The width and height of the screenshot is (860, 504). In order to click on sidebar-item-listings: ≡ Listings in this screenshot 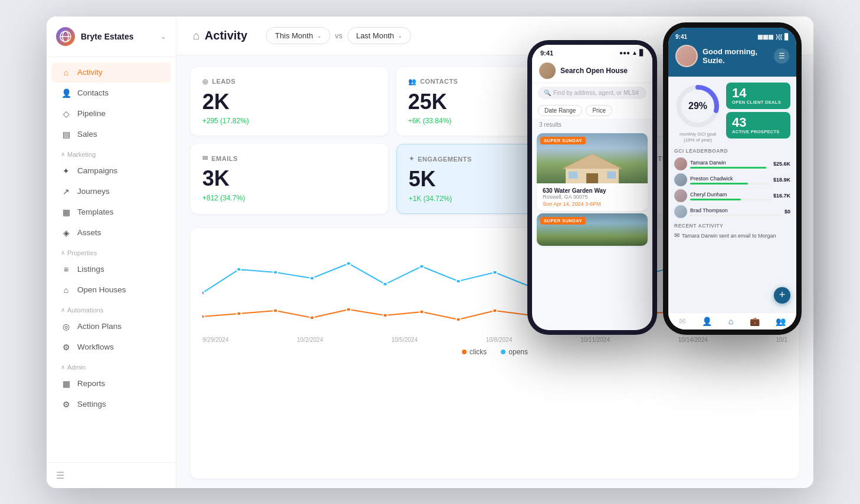, I will do `click(111, 269)`.